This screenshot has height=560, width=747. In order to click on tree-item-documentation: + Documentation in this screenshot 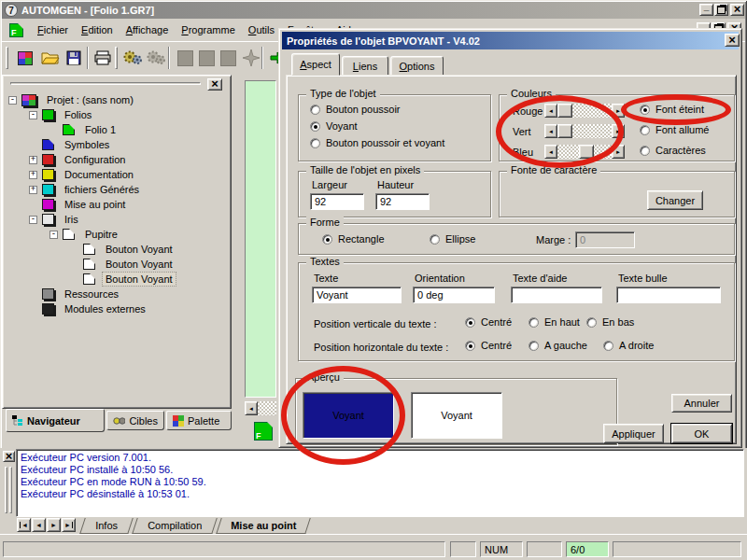, I will do `click(82, 175)`.